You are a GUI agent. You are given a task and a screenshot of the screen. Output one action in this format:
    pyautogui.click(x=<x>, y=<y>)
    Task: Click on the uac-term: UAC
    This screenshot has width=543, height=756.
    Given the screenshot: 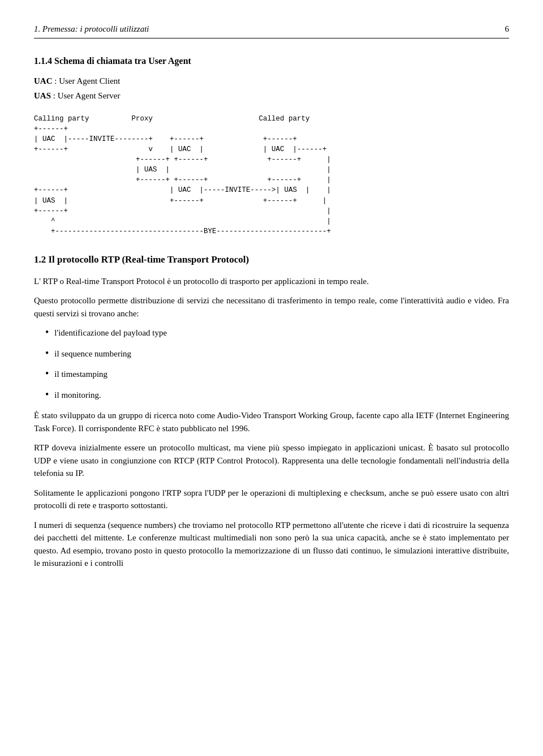 What is the action you would take?
    pyautogui.click(x=43, y=81)
    